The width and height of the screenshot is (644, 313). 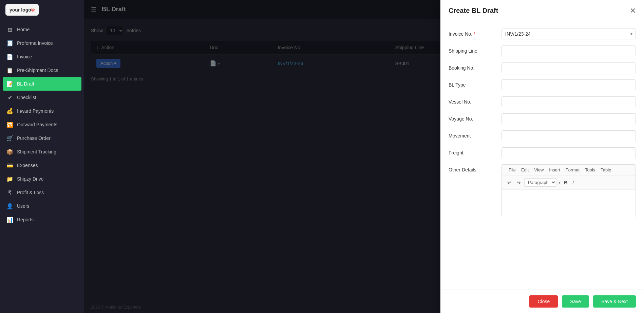 I want to click on invoice-no-select-wrapper: INV/1/23-24 ▾, so click(x=569, y=34).